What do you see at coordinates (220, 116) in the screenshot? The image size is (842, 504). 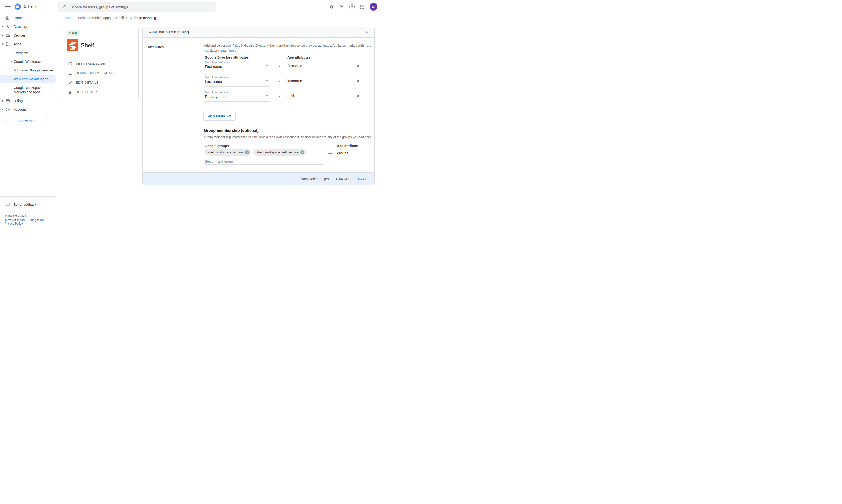 I see `add-mapping-button: ADD MAPPING` at bounding box center [220, 116].